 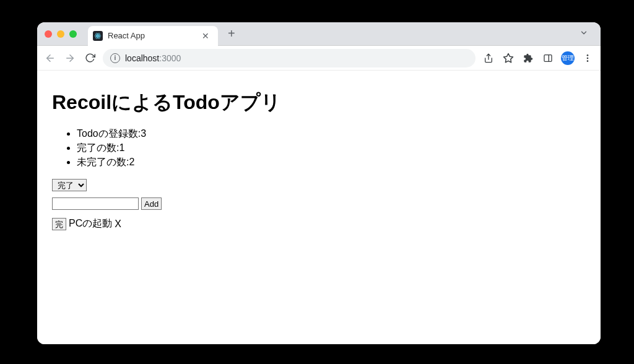 What do you see at coordinates (331, 134) in the screenshot?
I see `stat-total: Todoの登録数:3` at bounding box center [331, 134].